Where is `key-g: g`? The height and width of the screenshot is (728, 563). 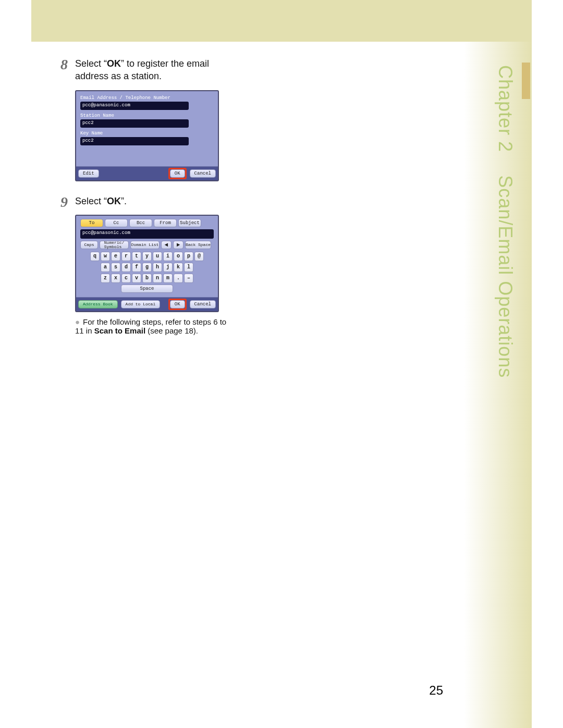
key-g: g is located at coordinates (147, 267).